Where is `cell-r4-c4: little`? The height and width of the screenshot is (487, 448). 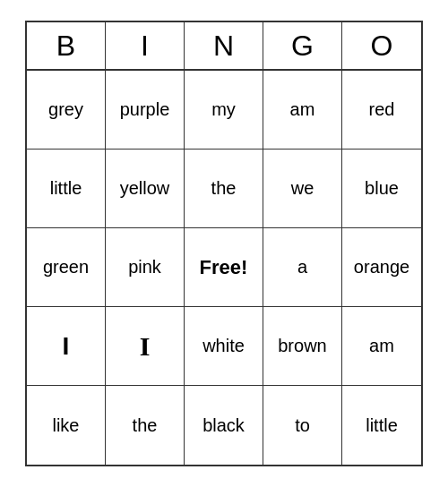
cell-r4-c4: little is located at coordinates (382, 425).